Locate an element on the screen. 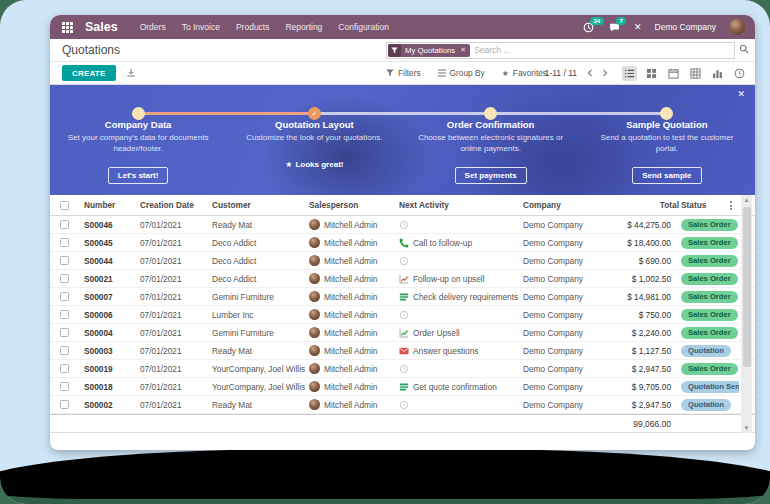 The width and height of the screenshot is (770, 504). filters-menu: Filters is located at coordinates (404, 73).